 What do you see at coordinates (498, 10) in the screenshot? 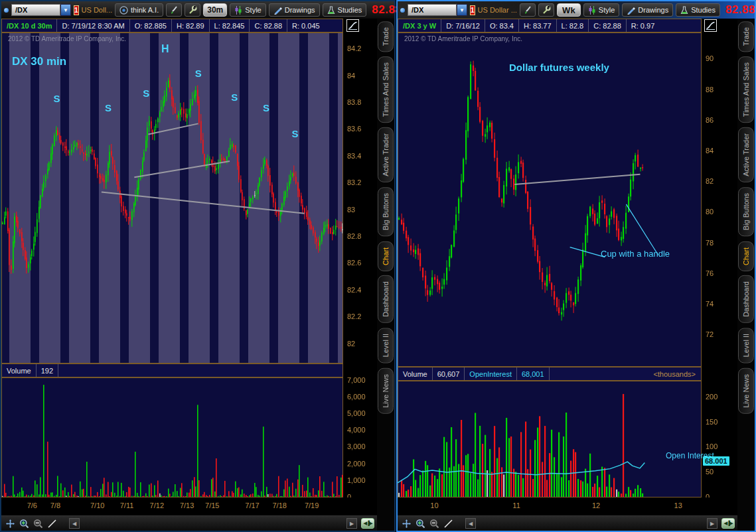
I see `symbol-description: US Dollar ...` at bounding box center [498, 10].